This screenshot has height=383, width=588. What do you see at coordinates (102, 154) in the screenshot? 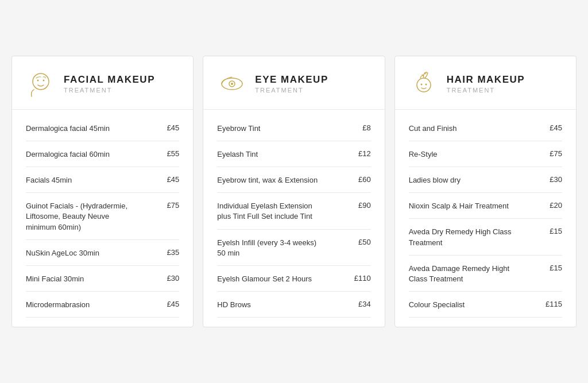
I see `service-item: Dermalogica facial 60min£55` at bounding box center [102, 154].